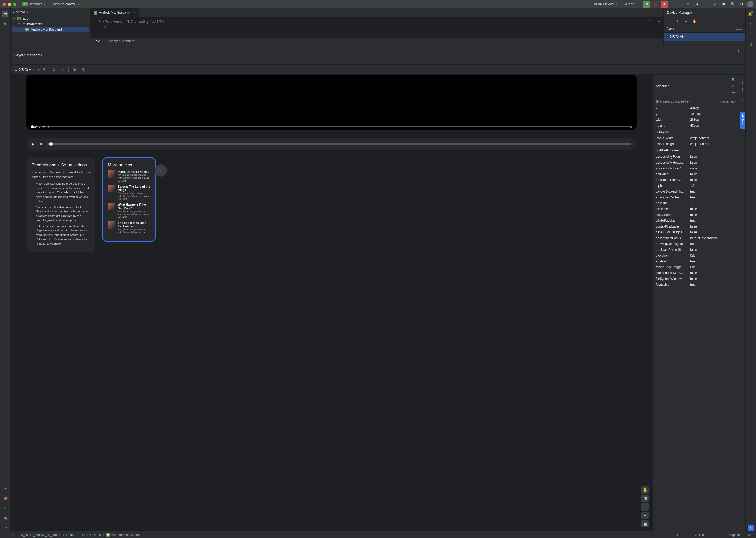 This screenshot has height=538, width=756. Describe the element at coordinates (129, 176) in the screenshot. I see `article-list-item: Mars: Our Next Home? Article and images …` at that location.